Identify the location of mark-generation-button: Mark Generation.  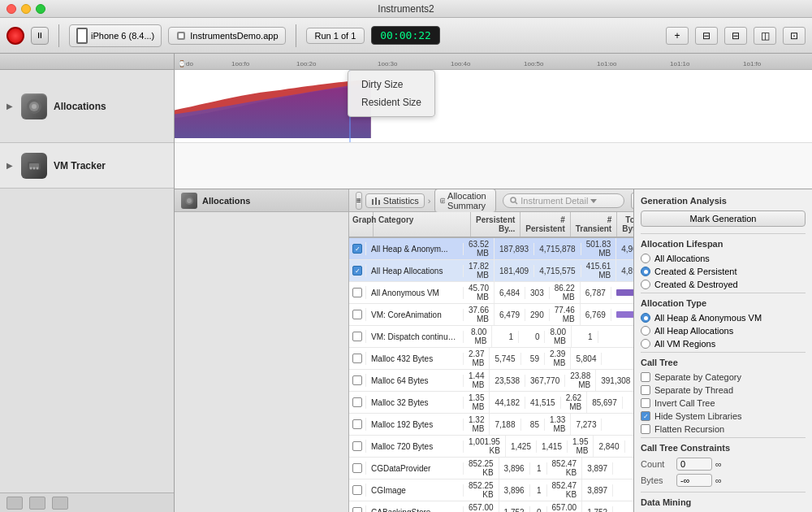
(723, 219).